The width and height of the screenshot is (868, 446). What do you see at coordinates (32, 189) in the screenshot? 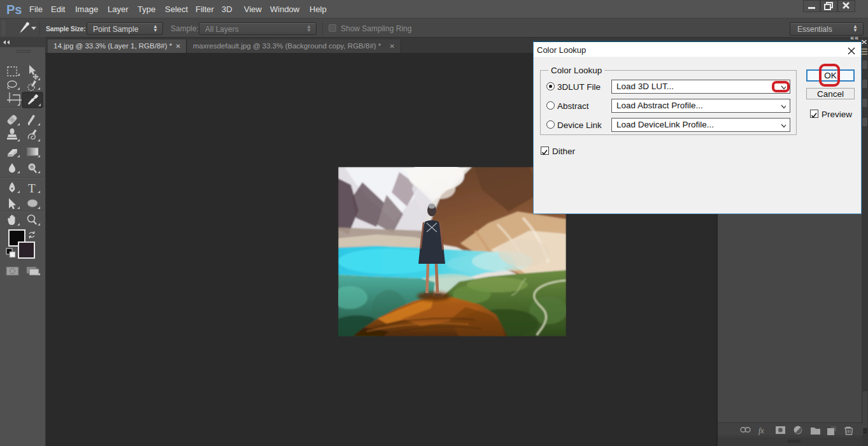
I see `svg-text: T` at bounding box center [32, 189].